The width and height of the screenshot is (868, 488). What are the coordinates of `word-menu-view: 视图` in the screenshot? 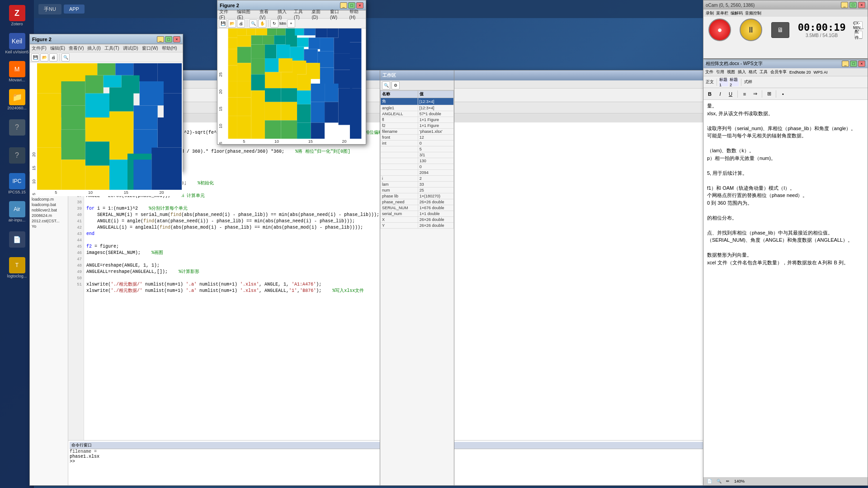 It's located at (731, 72).